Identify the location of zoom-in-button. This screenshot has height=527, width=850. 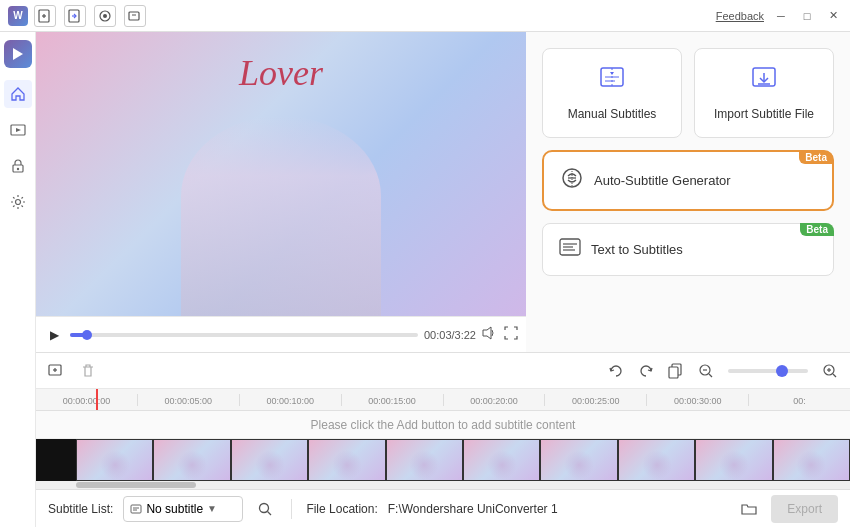
(830, 371).